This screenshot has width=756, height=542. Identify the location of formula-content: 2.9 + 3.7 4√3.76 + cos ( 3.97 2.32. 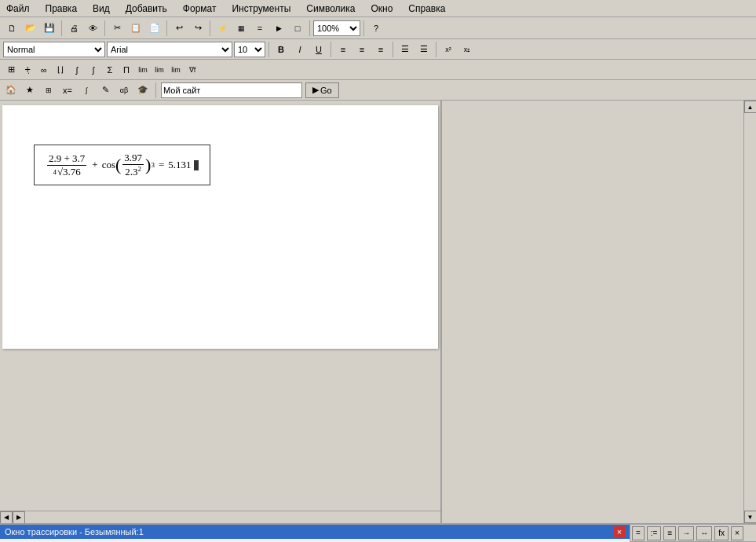
(122, 165).